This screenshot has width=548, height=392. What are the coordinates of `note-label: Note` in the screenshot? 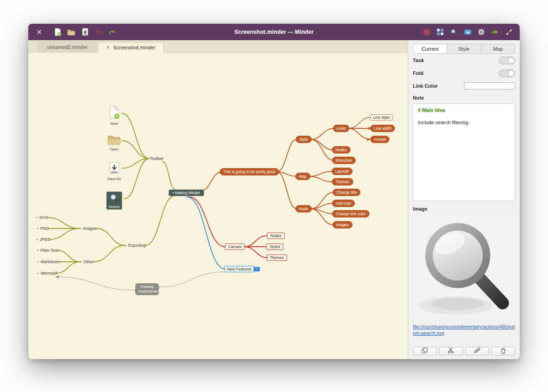 It's located at (418, 98).